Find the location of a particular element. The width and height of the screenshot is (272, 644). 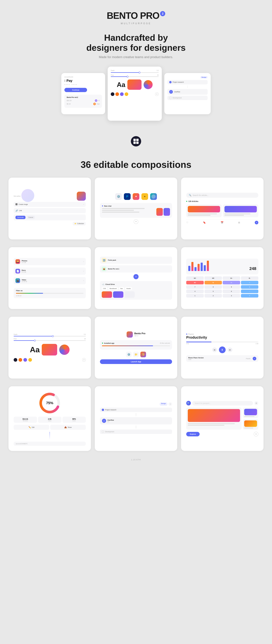

create-label: Create image is located at coordinates (23, 204).